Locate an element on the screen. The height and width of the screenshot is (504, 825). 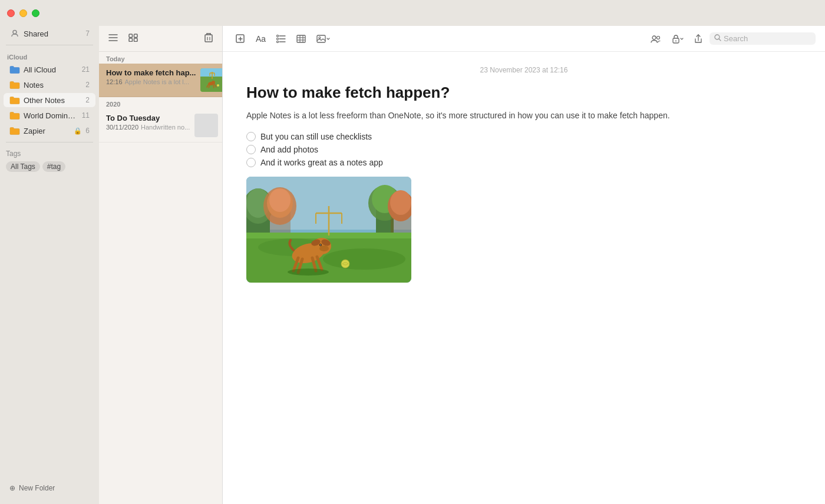
sidebar-item-all-icloud: All iCloud 21 is located at coordinates (50, 69).